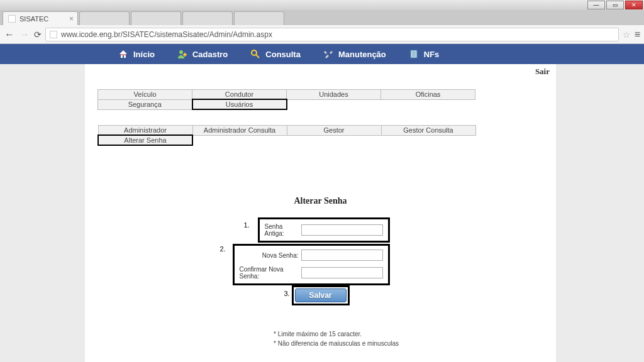  What do you see at coordinates (638, 35) in the screenshot?
I see `browser-menu-icon: ≡` at bounding box center [638, 35].